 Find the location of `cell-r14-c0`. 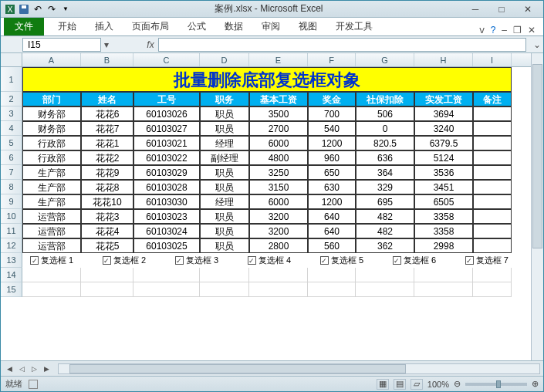

cell-r14-c0 is located at coordinates (52, 275).